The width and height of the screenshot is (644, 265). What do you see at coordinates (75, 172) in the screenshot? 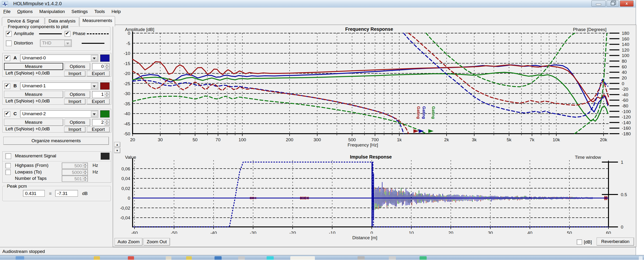
I see `lowpass-spinner: 5000 ▲▼` at bounding box center [75, 172].